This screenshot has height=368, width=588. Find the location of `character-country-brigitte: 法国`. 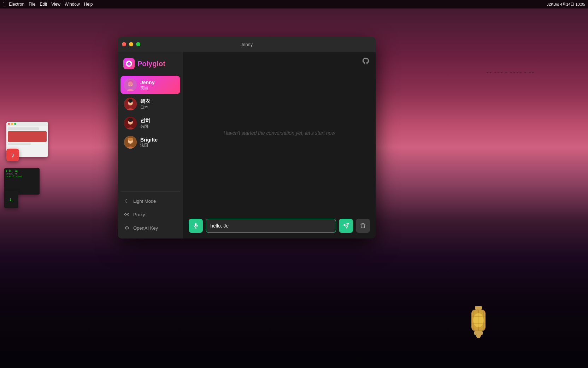

character-country-brigitte: 法国 is located at coordinates (149, 145).